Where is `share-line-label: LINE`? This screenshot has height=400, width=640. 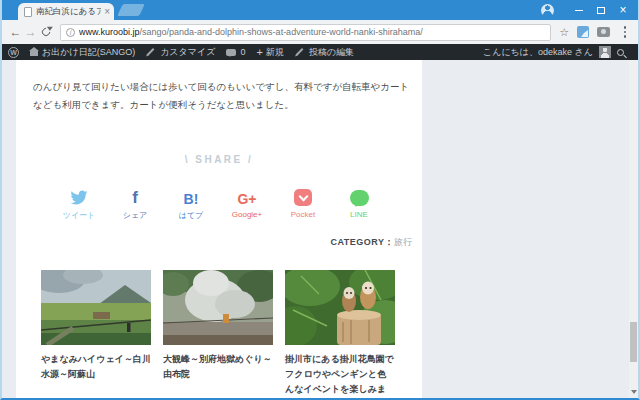
share-line-label: LINE is located at coordinates (359, 214).